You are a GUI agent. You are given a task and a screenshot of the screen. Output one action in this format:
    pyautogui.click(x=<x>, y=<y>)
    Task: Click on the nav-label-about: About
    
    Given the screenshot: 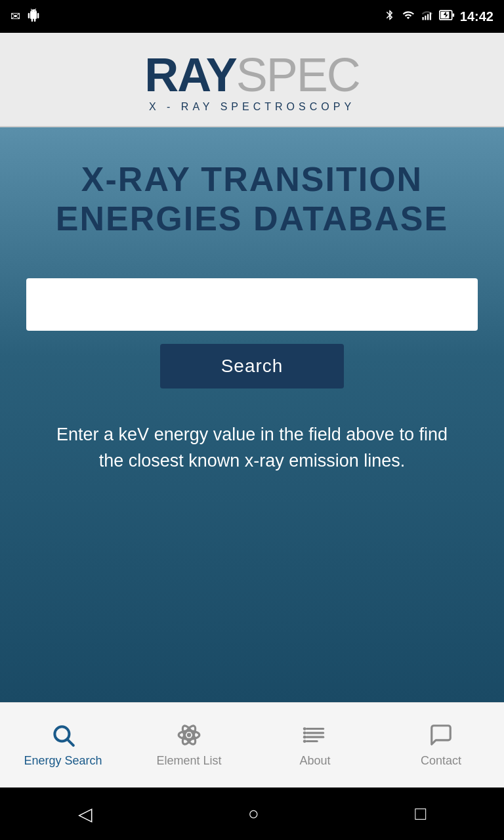 What is the action you would take?
    pyautogui.click(x=315, y=761)
    